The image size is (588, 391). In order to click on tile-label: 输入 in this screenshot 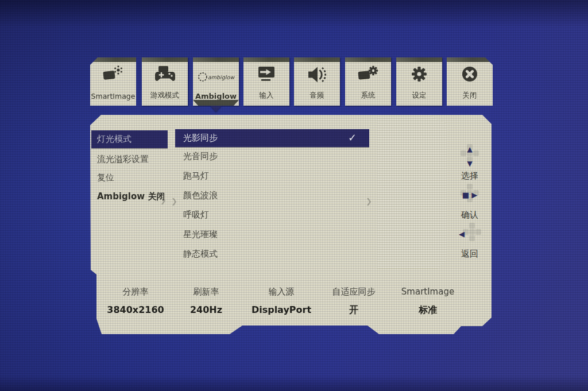, I will do `click(266, 95)`.